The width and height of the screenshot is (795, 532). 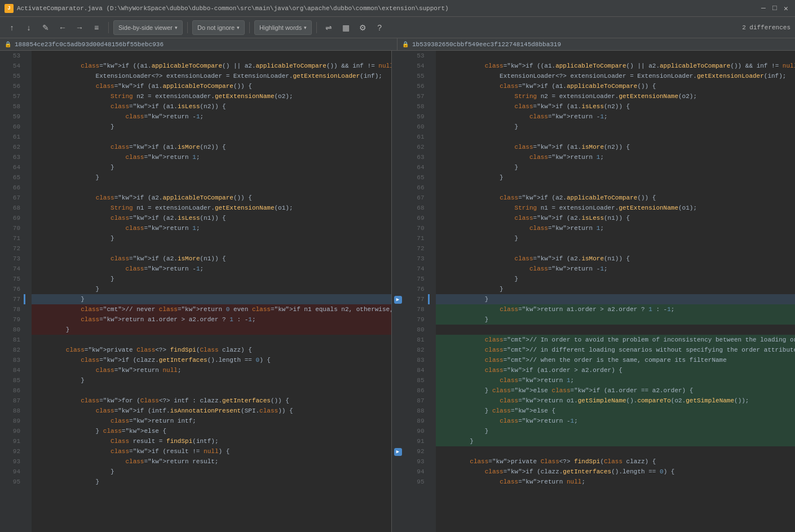 I want to click on nav-prev-button: ↑, so click(x=12, y=28).